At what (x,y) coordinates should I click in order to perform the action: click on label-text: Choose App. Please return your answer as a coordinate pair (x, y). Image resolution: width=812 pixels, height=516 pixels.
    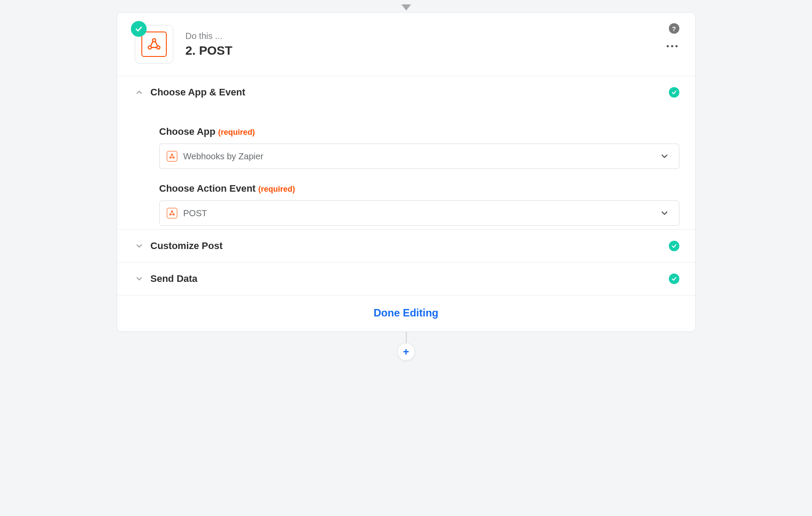
    Looking at the image, I should click on (187, 131).